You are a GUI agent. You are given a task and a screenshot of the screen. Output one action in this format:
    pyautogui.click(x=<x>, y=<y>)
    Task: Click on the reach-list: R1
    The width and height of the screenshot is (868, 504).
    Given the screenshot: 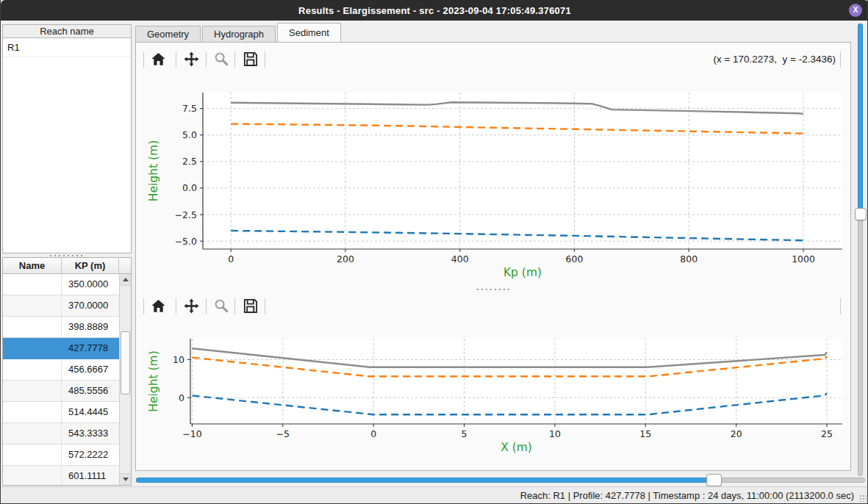 What is the action you would take?
    pyautogui.click(x=67, y=145)
    